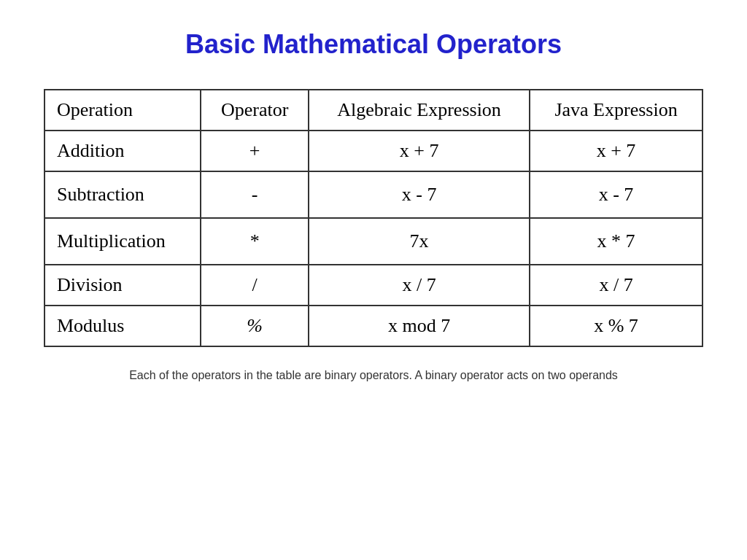 The image size is (747, 560). I want to click on cell-algebraic-division: x / 7, so click(419, 285).